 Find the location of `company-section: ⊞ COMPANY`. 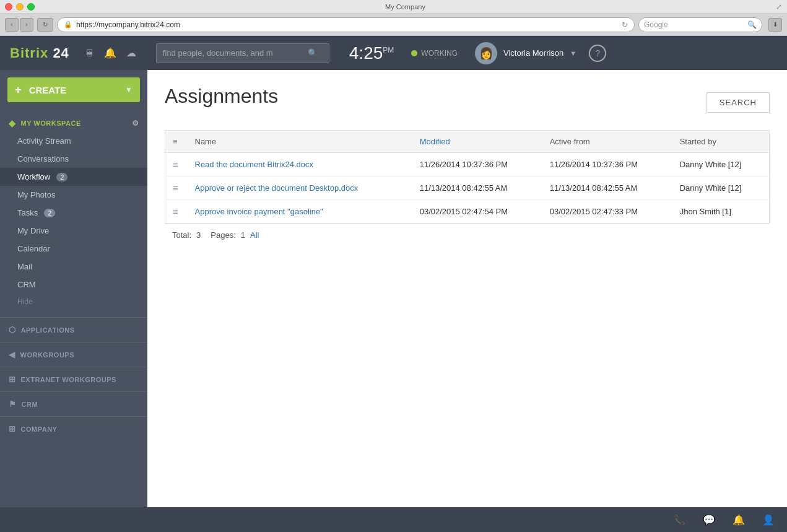

company-section: ⊞ COMPANY is located at coordinates (74, 429).